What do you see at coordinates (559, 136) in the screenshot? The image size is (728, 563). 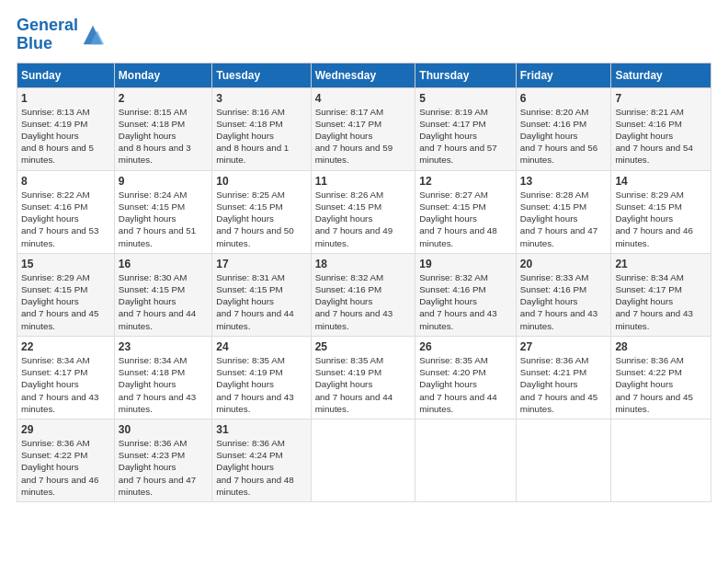 I see `day-detail: Sunrise: 8:20 AMSunset: 4:16 PMDaylight …` at bounding box center [559, 136].